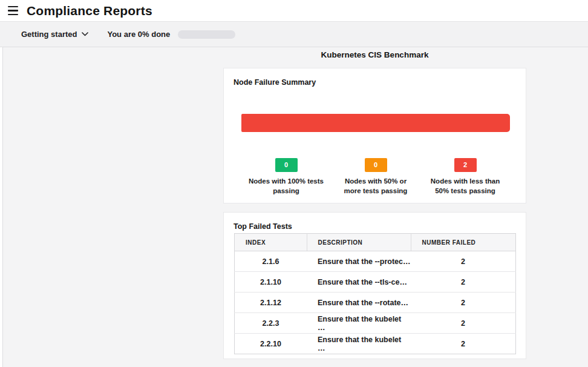  What do you see at coordinates (375, 242) in the screenshot?
I see `table-header-row: INDEX DESCRIPTION NUMBER FAILED` at bounding box center [375, 242].